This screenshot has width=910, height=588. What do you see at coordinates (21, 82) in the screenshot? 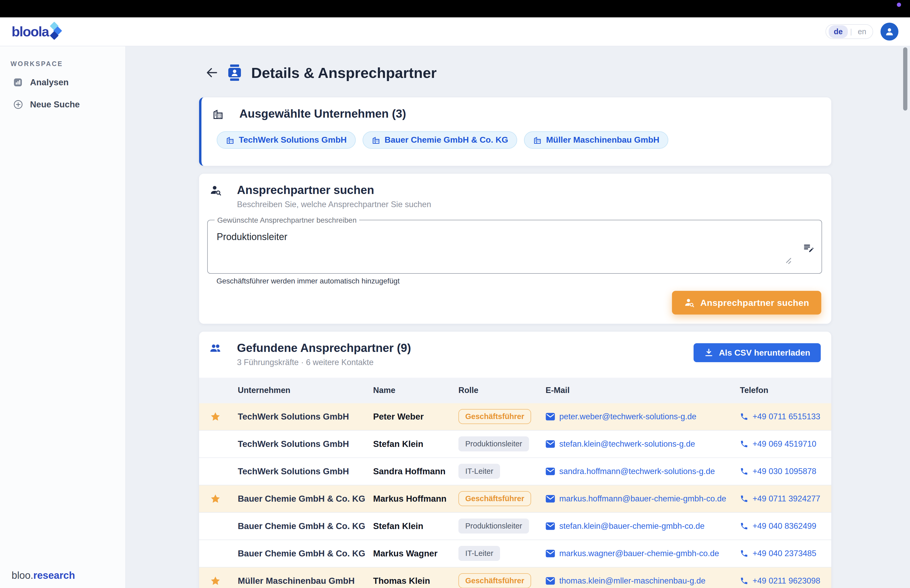
I see `bar-chart-icon` at bounding box center [21, 82].